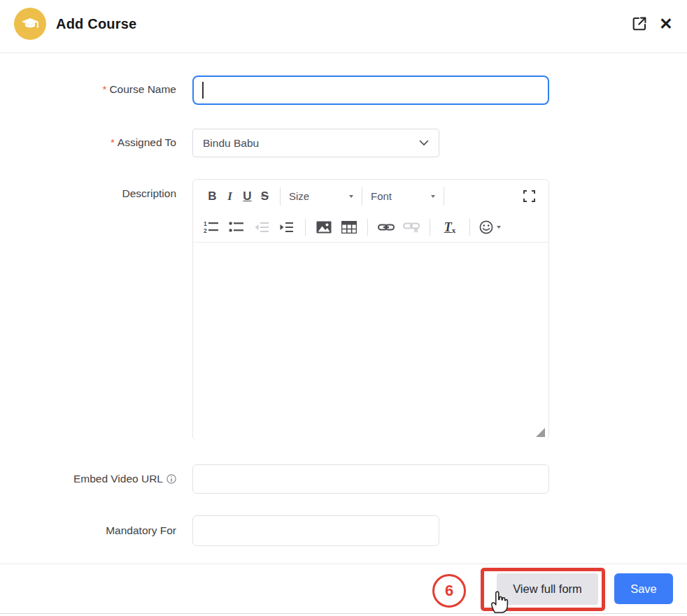 The width and height of the screenshot is (687, 616). Describe the element at coordinates (316, 143) in the screenshot. I see `assigned-to-select: Bindu Babu` at that location.